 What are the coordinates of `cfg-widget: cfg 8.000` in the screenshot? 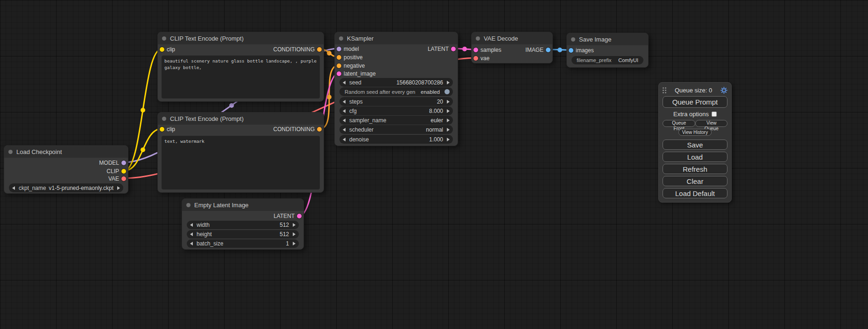 It's located at (396, 111).